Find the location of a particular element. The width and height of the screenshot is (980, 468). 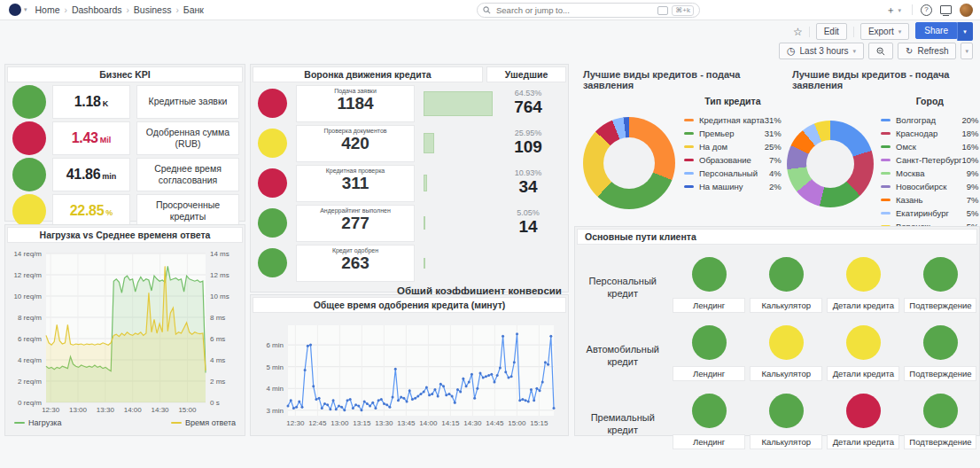

svg-text: 14:30 is located at coordinates (473, 424).